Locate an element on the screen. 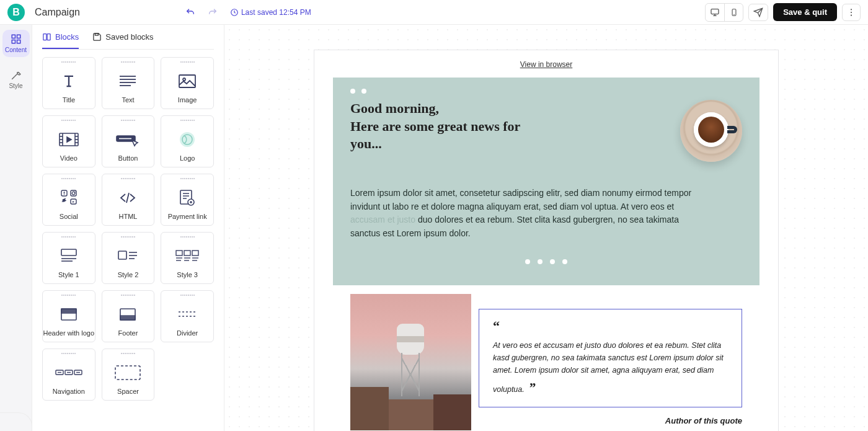 This screenshot has width=868, height=431. block-tile-divider: Divider is located at coordinates (187, 316).